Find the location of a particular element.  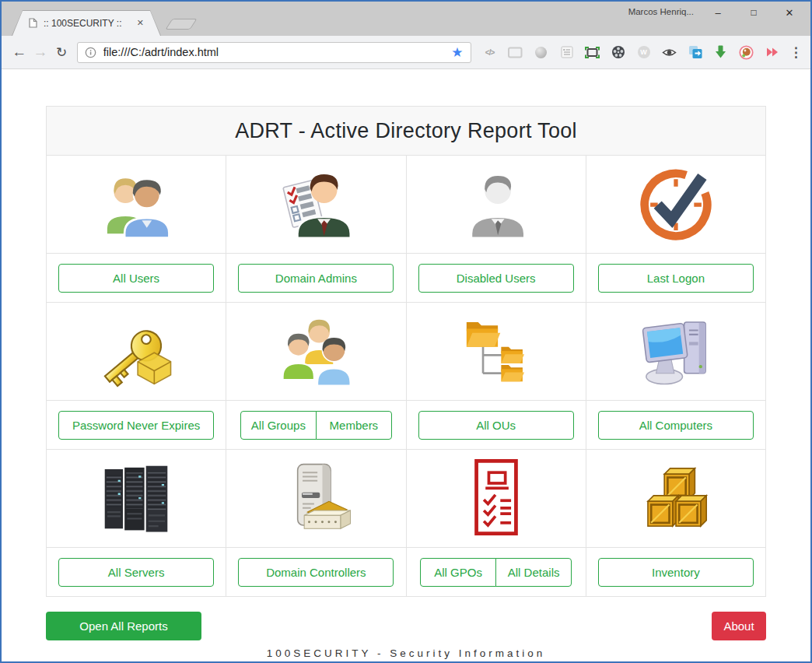

cell-password-never-expires is located at coordinates (137, 352).